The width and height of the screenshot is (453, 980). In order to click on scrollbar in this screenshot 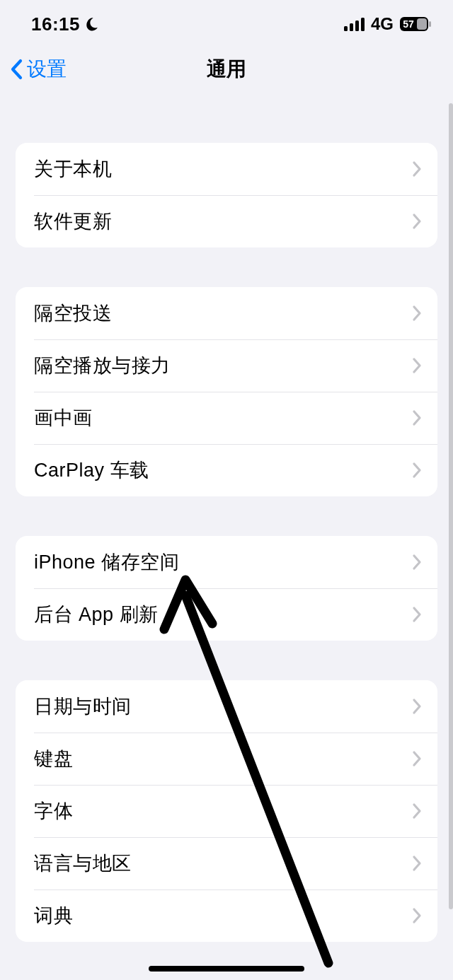, I will do `click(451, 506)`.